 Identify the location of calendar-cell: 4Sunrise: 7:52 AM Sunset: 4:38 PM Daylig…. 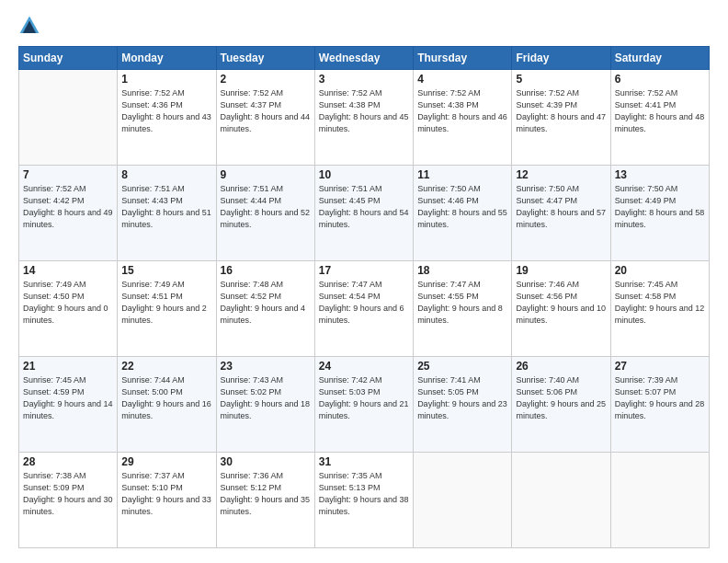
(463, 118).